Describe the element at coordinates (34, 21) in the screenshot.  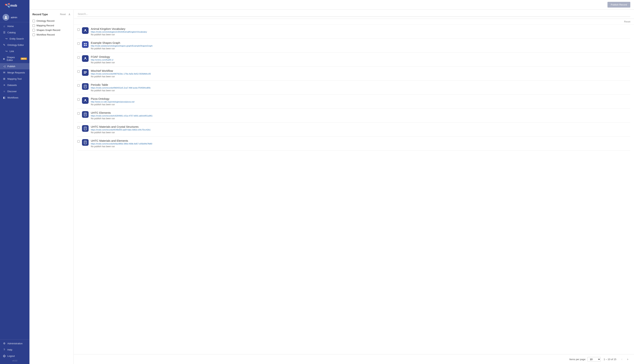
I see `ontology-record-checkbox` at that location.